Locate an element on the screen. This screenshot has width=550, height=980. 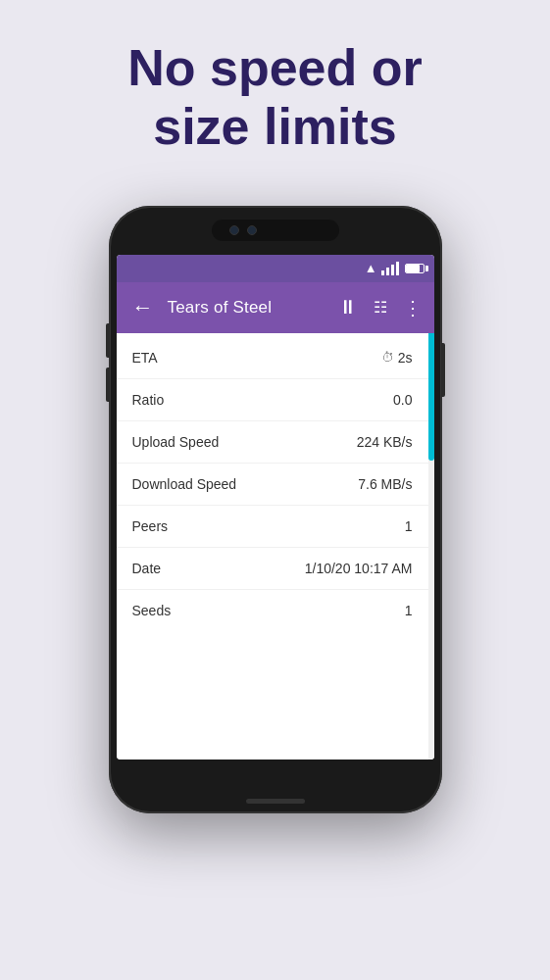
info-value-text: 7.6 MB/s is located at coordinates (384, 484).